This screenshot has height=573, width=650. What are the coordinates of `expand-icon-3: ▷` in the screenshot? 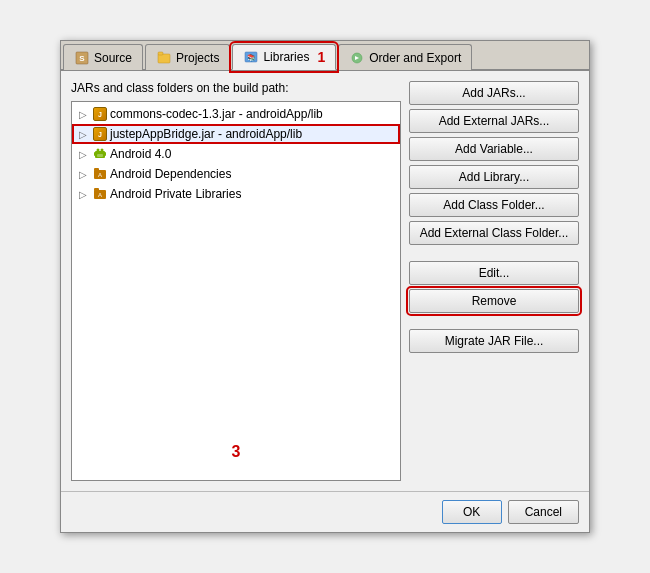 It's located at (83, 154).